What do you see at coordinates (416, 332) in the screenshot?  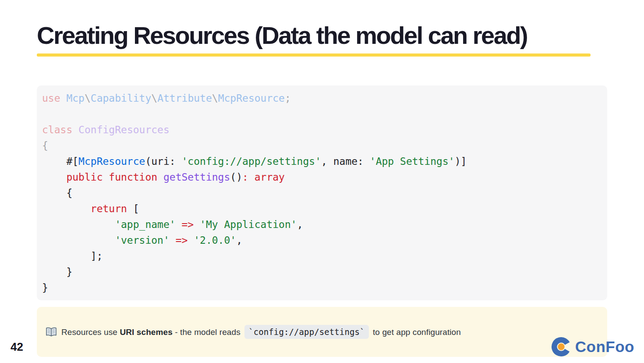 I see `note-segment-regular: to get app configuration` at bounding box center [416, 332].